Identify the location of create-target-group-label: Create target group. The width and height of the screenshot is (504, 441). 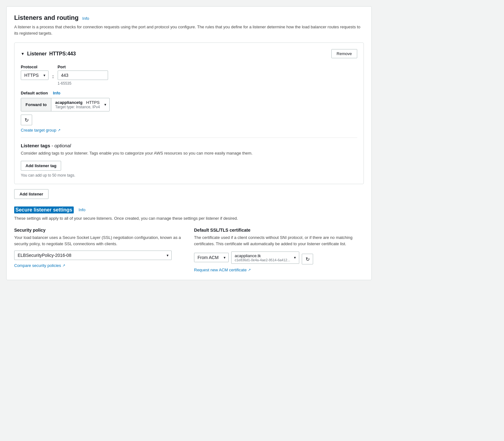
(38, 130).